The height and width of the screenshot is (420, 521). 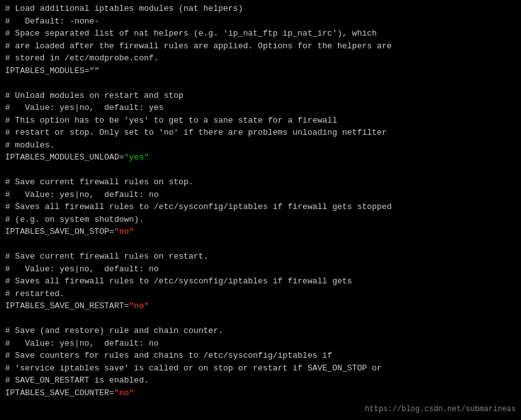 I want to click on variable-line: IPTABLES_SAVE_ON_STOP="no", so click(x=260, y=232).